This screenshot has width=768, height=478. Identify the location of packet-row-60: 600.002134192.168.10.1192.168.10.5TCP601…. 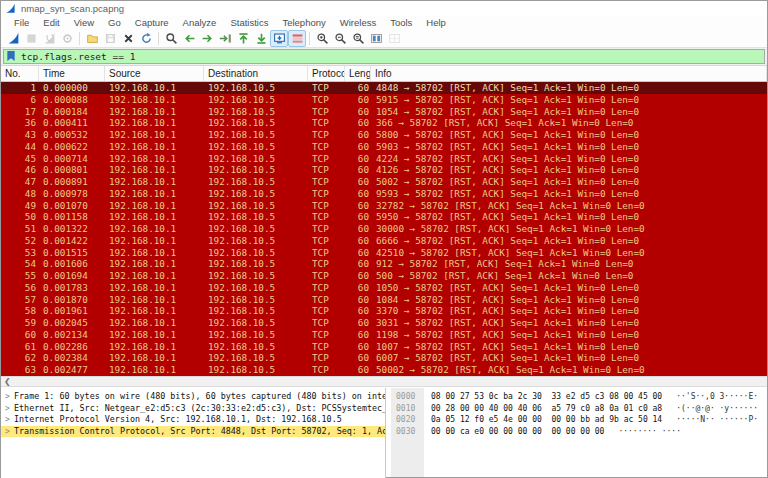
(384, 335).